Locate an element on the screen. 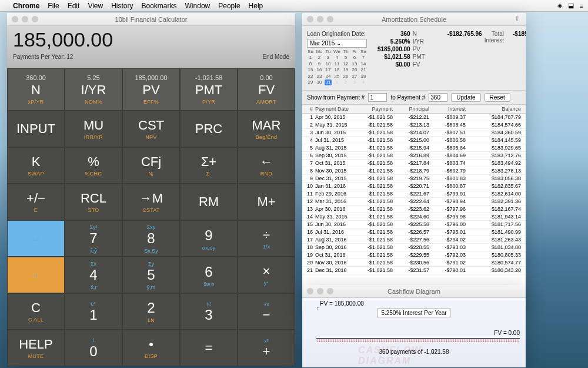  key-MU: MUIRR/YR is located at coordinates (93, 129).